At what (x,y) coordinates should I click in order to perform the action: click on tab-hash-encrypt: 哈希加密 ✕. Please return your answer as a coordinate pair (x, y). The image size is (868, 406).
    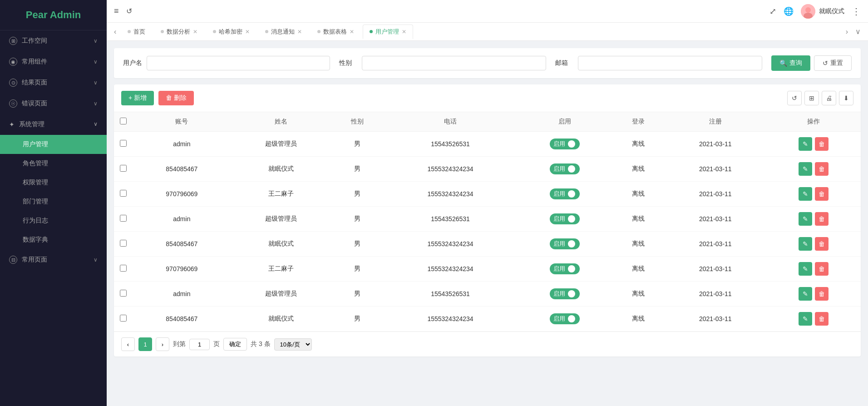
    Looking at the image, I should click on (232, 32).